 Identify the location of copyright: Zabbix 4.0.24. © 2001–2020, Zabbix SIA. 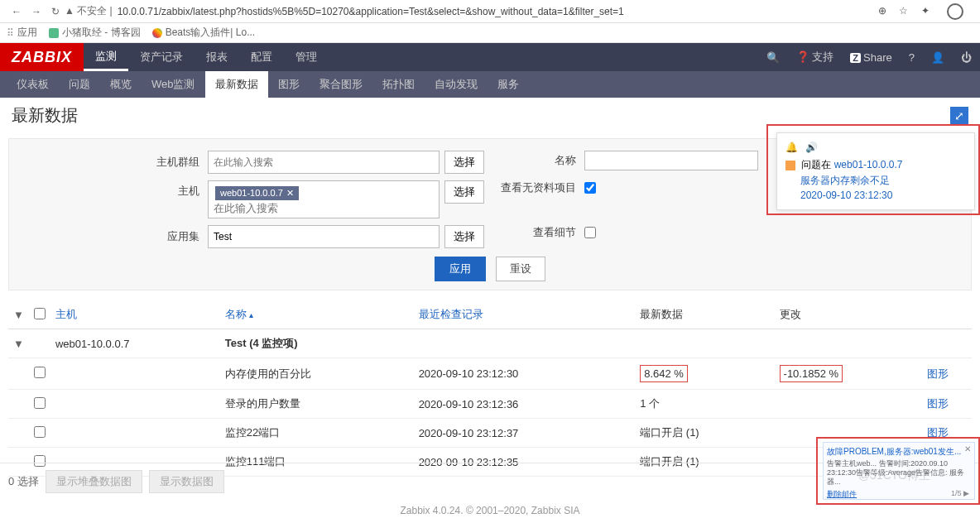
(490, 511).